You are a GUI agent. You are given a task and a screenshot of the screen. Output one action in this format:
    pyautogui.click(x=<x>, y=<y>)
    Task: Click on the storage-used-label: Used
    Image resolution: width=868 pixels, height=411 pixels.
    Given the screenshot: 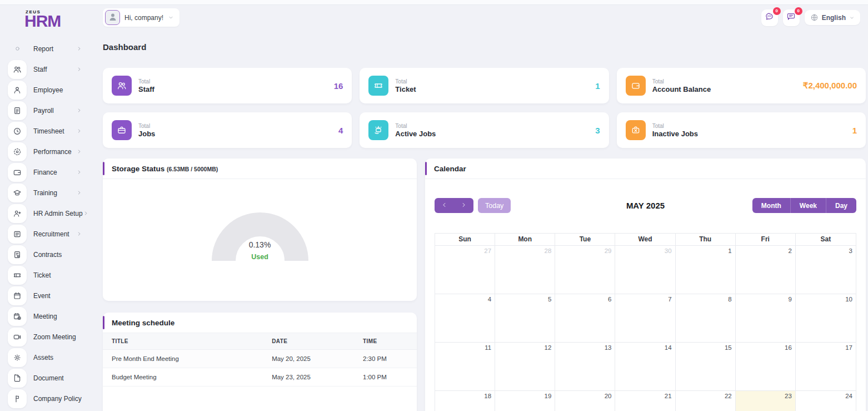 What is the action you would take?
    pyautogui.click(x=260, y=257)
    